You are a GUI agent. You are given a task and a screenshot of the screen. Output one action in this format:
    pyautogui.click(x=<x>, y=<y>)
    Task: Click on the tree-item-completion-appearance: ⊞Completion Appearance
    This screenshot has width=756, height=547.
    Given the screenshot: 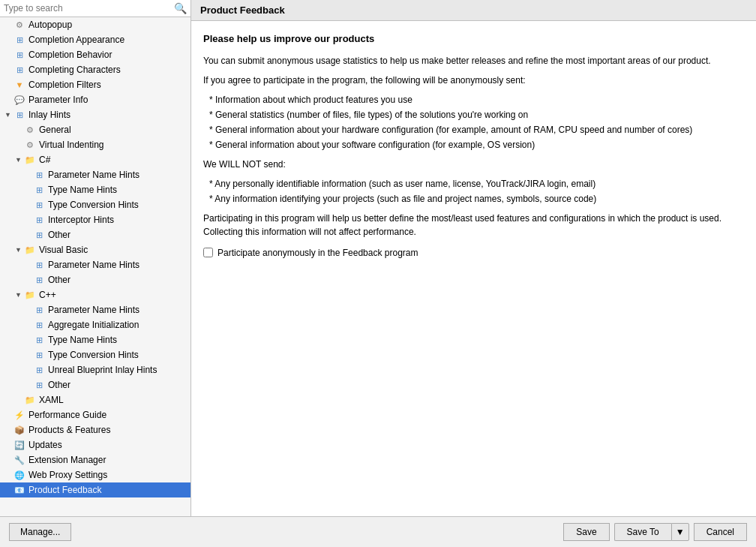 What is the action you would take?
    pyautogui.click(x=95, y=40)
    